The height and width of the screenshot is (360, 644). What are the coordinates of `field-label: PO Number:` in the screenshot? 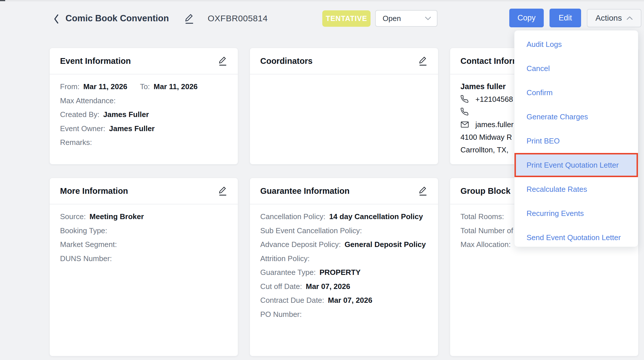 It's located at (281, 314).